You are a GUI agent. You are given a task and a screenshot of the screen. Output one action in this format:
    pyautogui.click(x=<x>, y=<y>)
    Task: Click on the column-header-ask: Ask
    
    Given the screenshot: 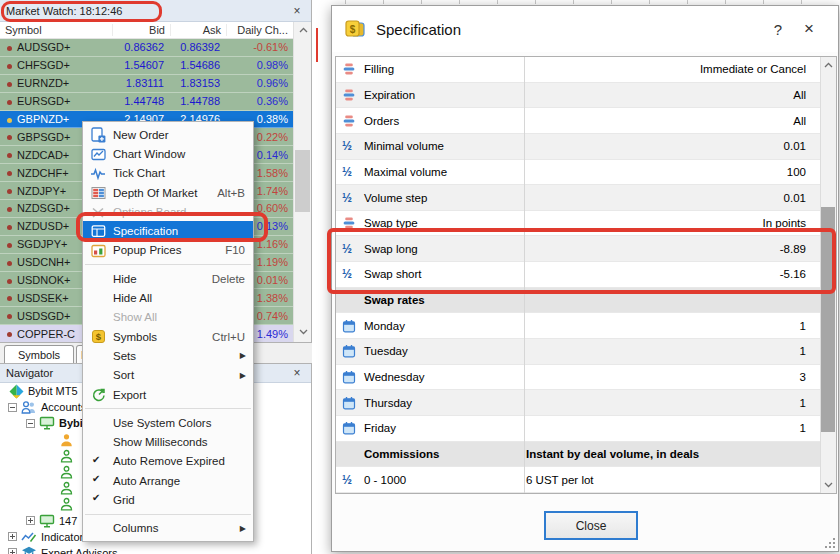 What is the action you would take?
    pyautogui.click(x=198, y=30)
    